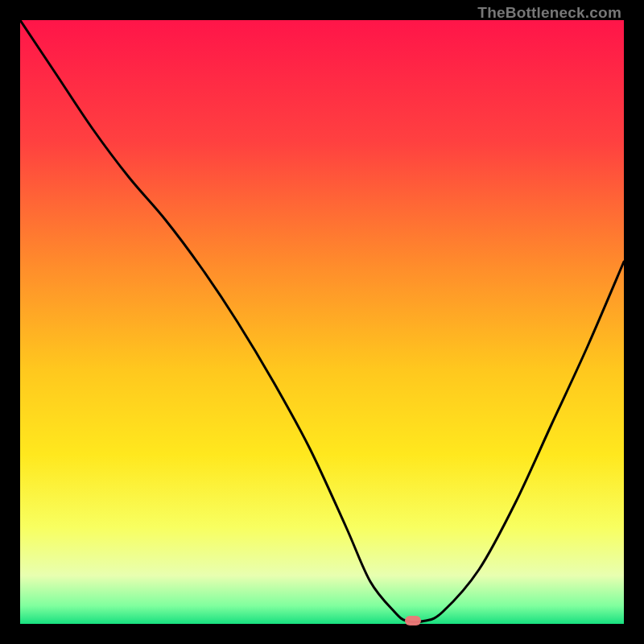  I want to click on optimal-point-marker, so click(413, 621).